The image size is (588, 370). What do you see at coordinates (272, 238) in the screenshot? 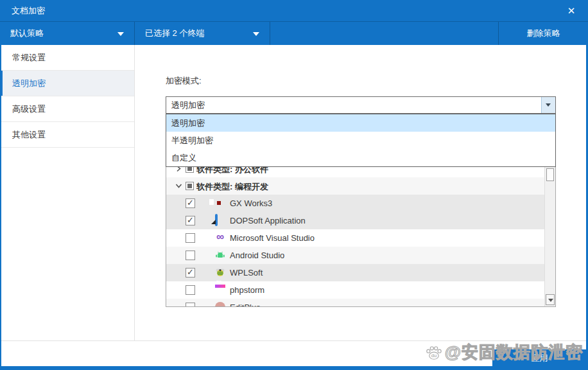
I see `software-name: Microsoft Visual Studio` at bounding box center [272, 238].